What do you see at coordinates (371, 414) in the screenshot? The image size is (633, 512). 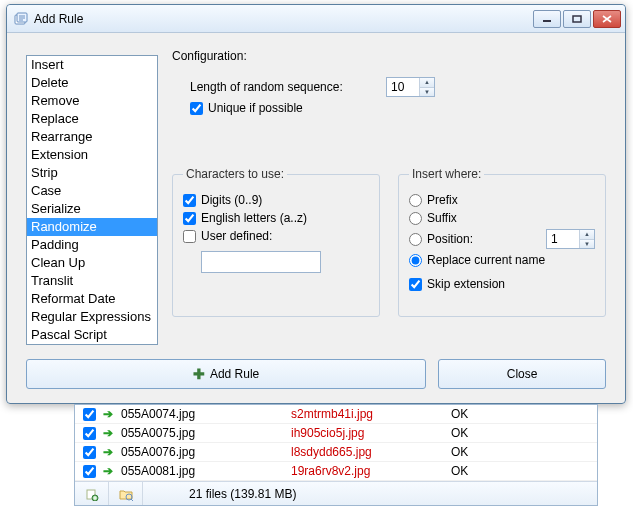 I see `new-name: s2mtrmb41i.jpg` at bounding box center [371, 414].